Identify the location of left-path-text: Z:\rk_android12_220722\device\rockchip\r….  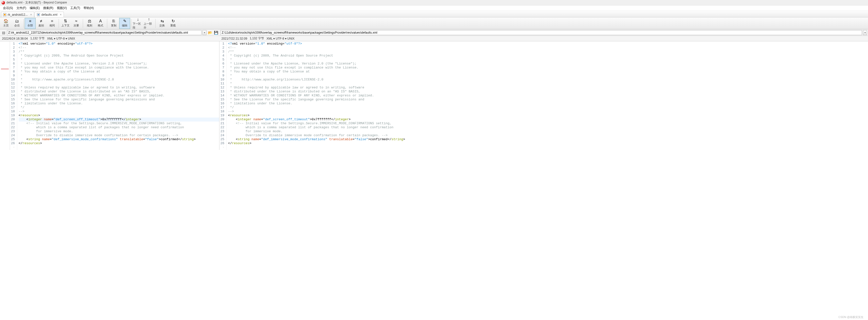
(98, 33).